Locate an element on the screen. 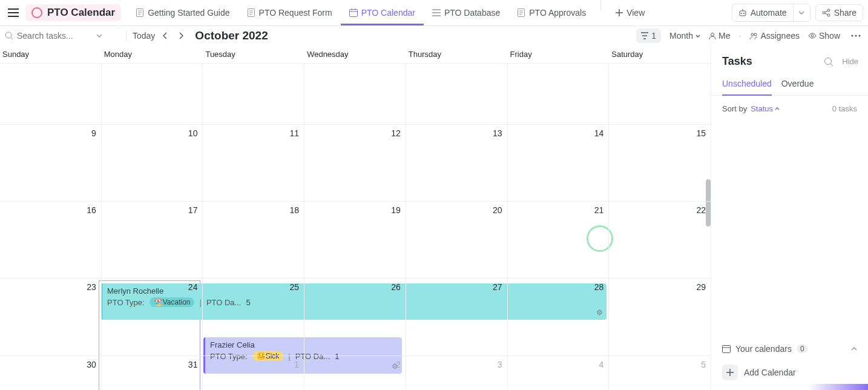 Image resolution: width=868 pixels, height=390 pixels. tab-pto-approvals: PTO Approvals is located at coordinates (551, 13).